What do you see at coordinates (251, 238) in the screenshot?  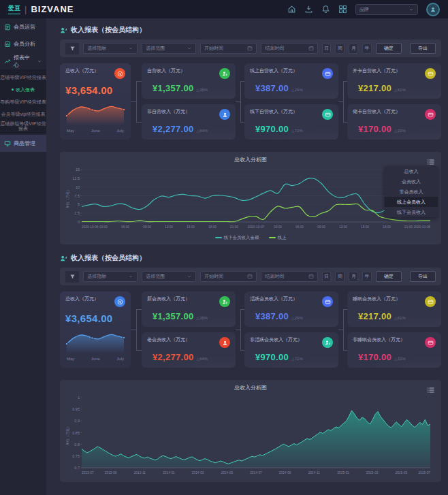 I see `chart-legend: 线下会员收入金额线上` at bounding box center [251, 238].